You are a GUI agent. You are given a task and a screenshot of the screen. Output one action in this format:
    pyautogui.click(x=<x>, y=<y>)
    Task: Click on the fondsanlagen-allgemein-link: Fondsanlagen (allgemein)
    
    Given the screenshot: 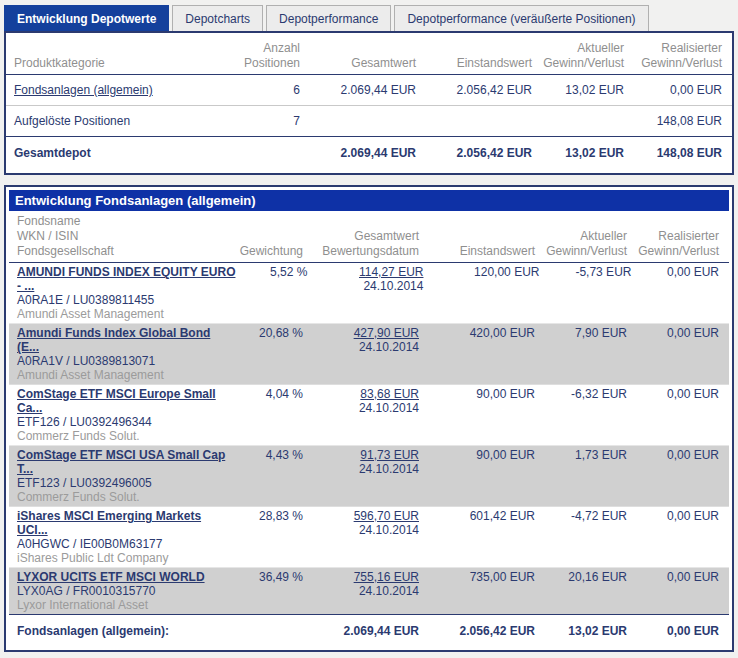 What is the action you would take?
    pyautogui.click(x=84, y=90)
    